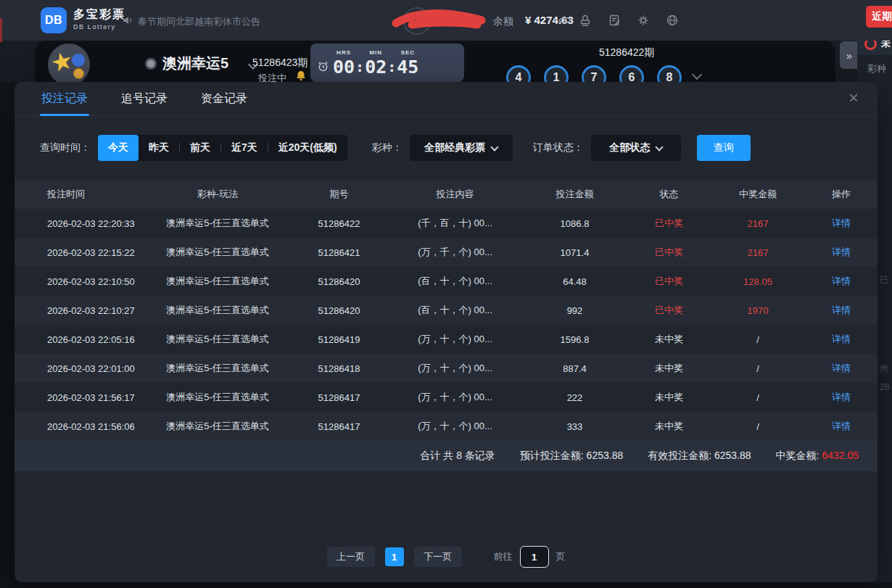  Describe the element at coordinates (574, 368) in the screenshot. I see `cell-amount: 887.4` at that location.